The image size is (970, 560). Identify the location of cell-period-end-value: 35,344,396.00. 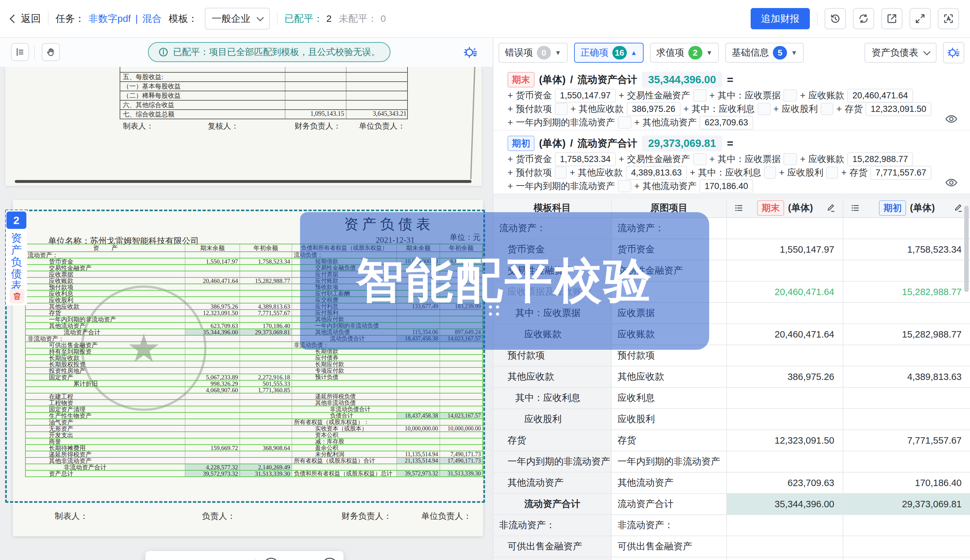
(785, 504).